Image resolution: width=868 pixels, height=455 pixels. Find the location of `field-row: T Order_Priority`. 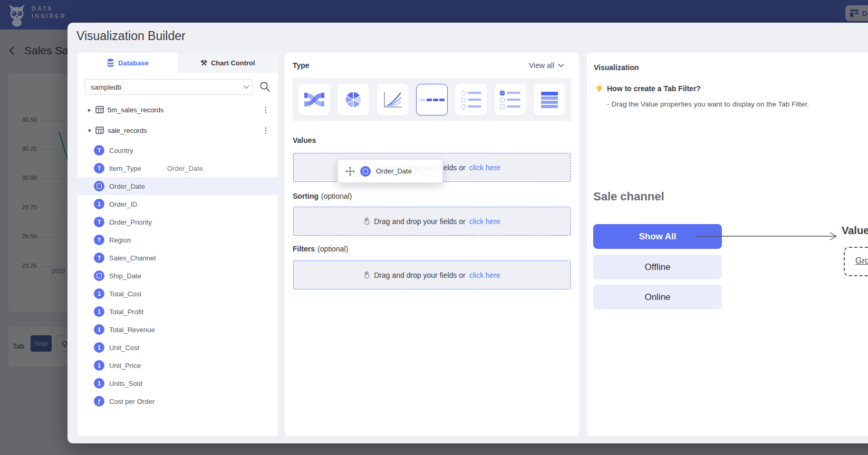

field-row: T Order_Priority is located at coordinates (178, 222).